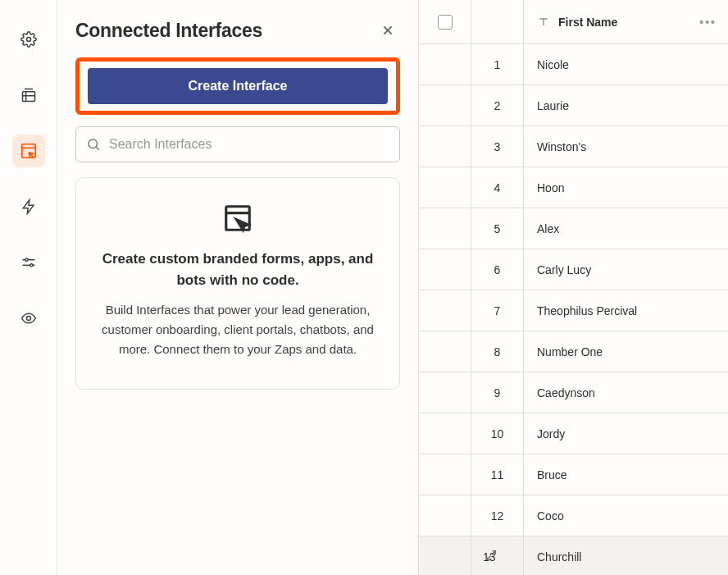 This screenshot has width=728, height=575. Describe the element at coordinates (559, 557) in the screenshot. I see `cell-value: Churchill` at that location.